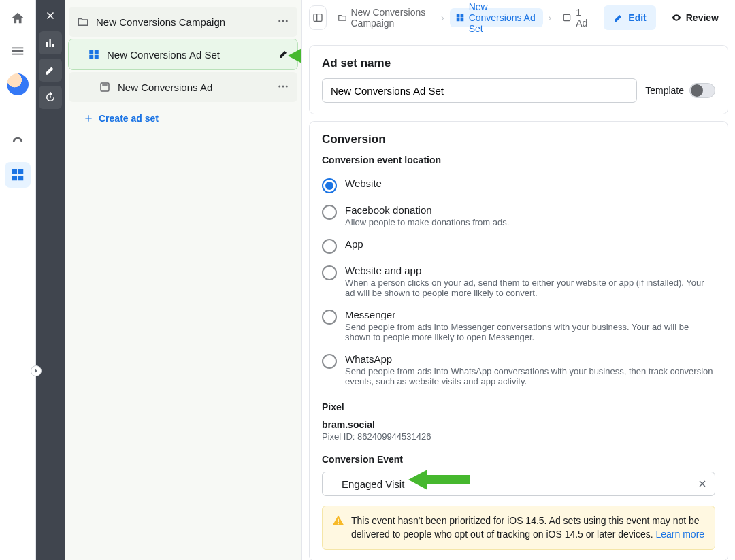  Describe the element at coordinates (530, 332) in the screenshot. I see `opt-messenger-desc: Send people from ads into Messenger conv…` at that location.